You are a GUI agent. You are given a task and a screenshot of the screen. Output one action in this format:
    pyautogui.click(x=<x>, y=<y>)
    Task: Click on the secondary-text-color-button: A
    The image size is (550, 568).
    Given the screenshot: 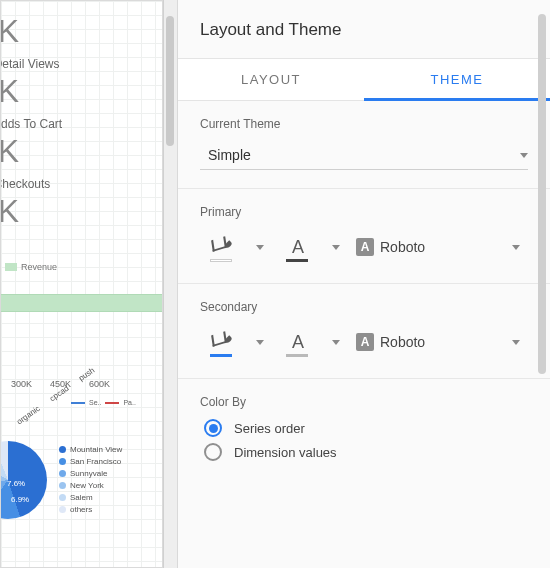 What is the action you would take?
    pyautogui.click(x=298, y=342)
    